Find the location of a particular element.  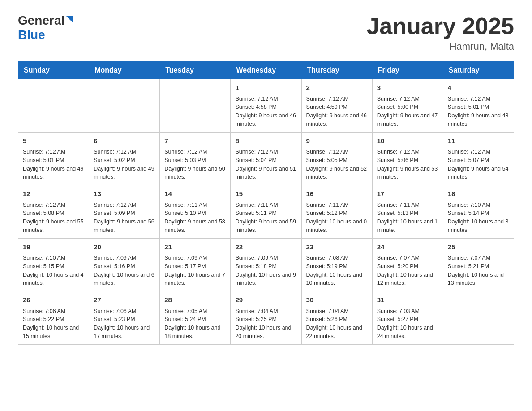

day-number: 28 is located at coordinates (195, 300).